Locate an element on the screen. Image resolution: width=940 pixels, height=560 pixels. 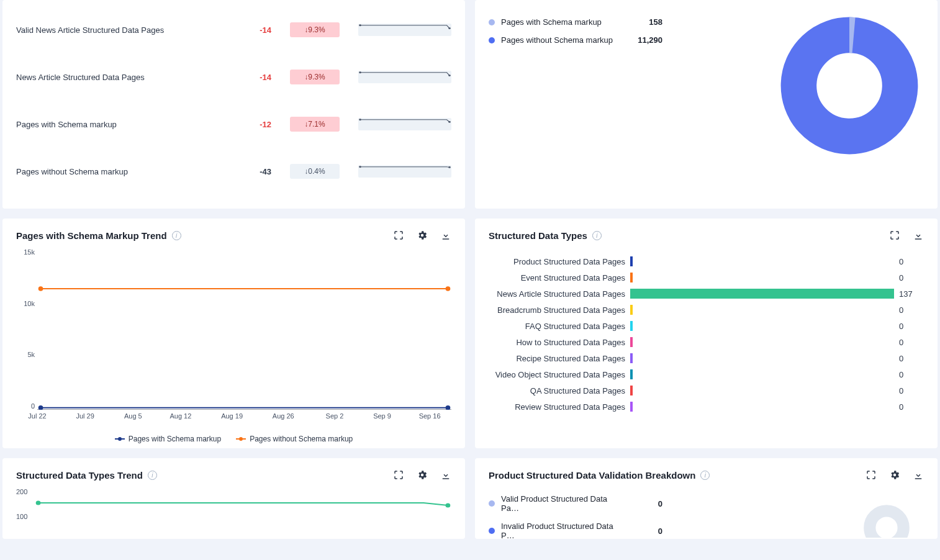
hbar-row: QA Structured Data Pages0 is located at coordinates (707, 391).